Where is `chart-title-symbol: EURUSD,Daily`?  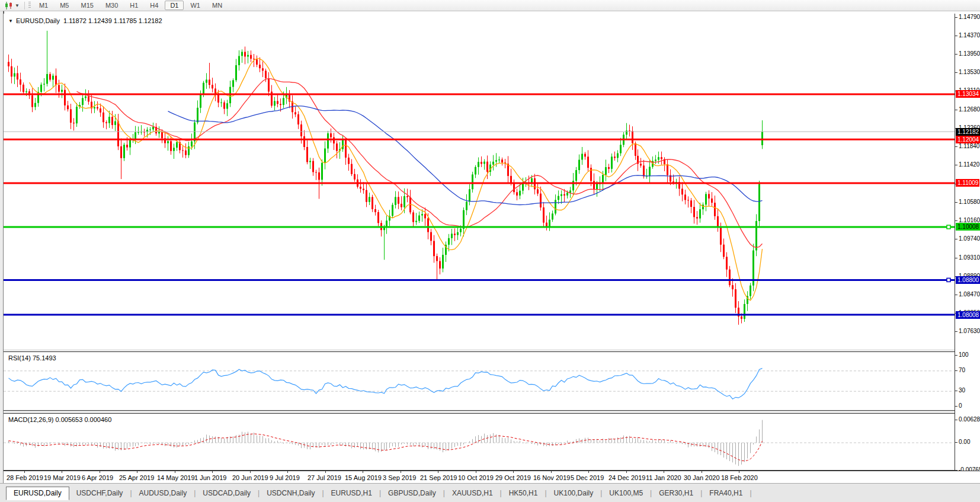
chart-title-symbol: EURUSD,Daily is located at coordinates (38, 21).